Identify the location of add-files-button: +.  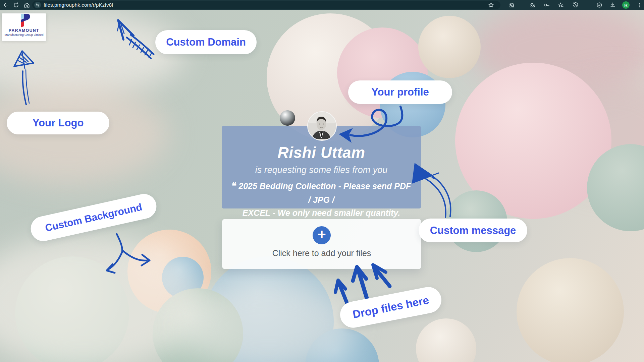
(322, 235).